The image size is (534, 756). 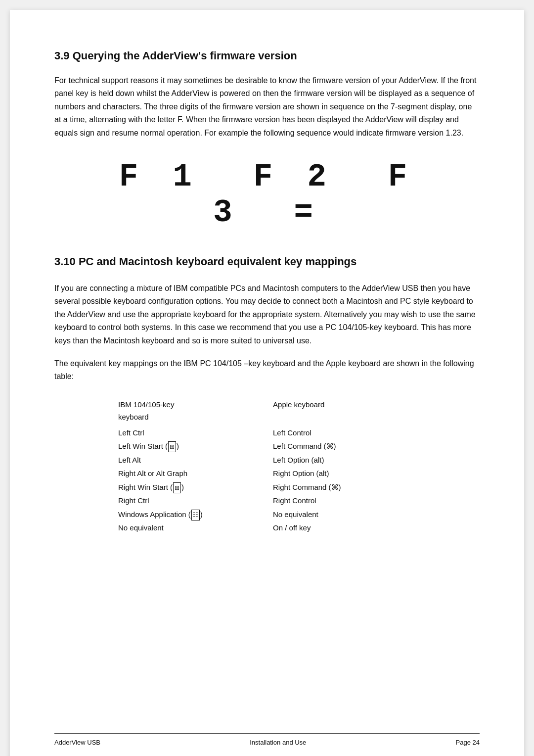 What do you see at coordinates (267, 433) in the screenshot?
I see `table-row: Left Ctrl Left Control` at bounding box center [267, 433].